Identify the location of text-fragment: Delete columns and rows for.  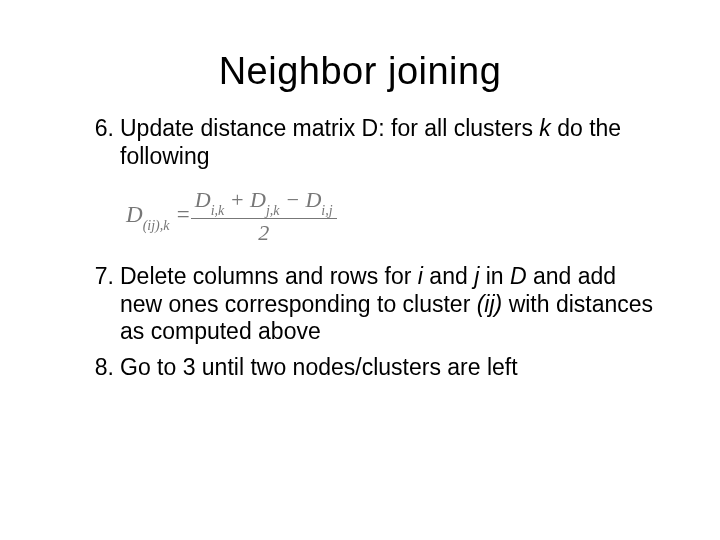
(269, 276).